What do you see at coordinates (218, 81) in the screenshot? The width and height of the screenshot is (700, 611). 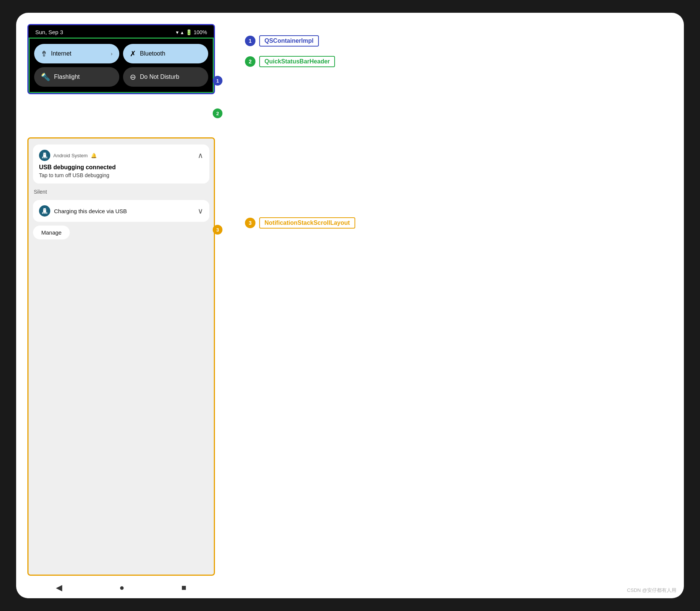 I see `badge-1: 1` at bounding box center [218, 81].